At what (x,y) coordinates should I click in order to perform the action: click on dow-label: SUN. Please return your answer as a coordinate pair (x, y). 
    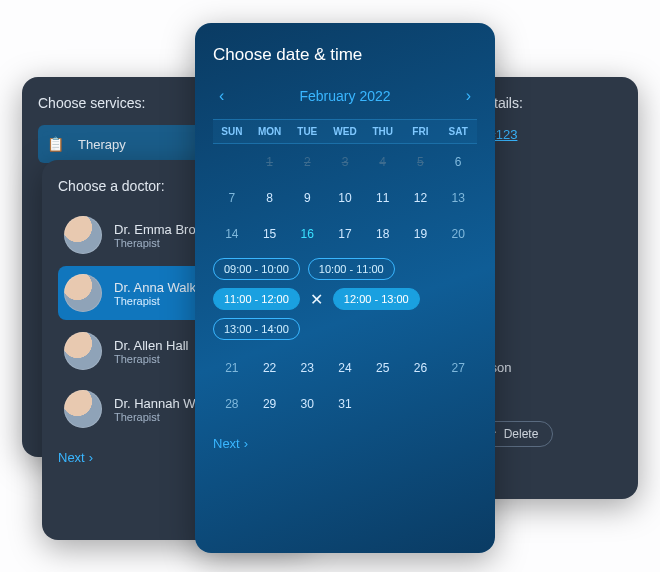
    Looking at the image, I should click on (232, 132).